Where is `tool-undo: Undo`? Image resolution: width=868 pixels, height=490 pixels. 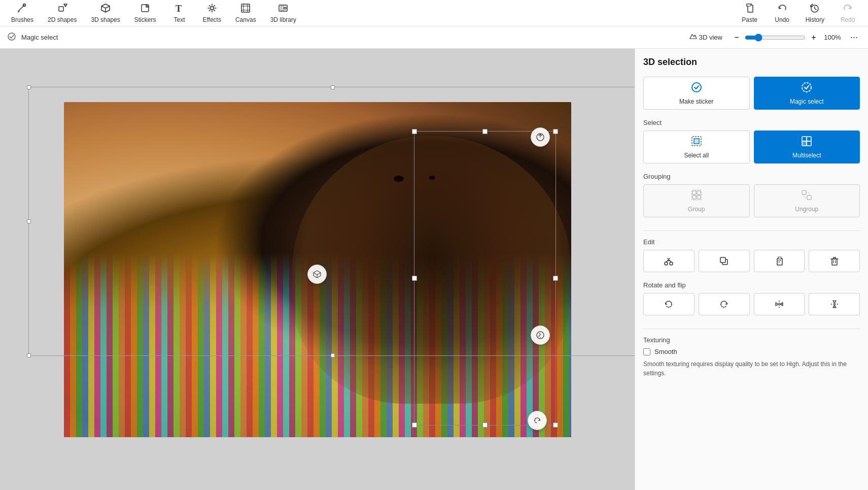
tool-undo: Undo is located at coordinates (782, 13).